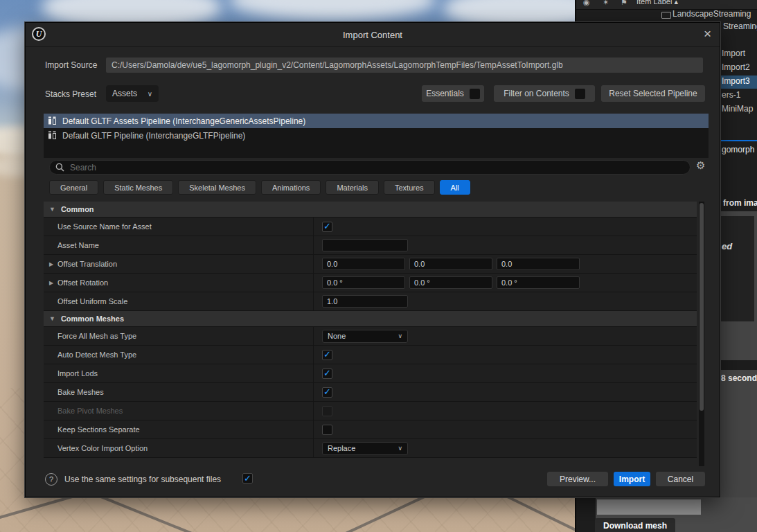  What do you see at coordinates (376, 136) in the screenshot?
I see `pipeline-row: Default GLTF Pipeline (InterchangeGLTFPi…` at bounding box center [376, 136].